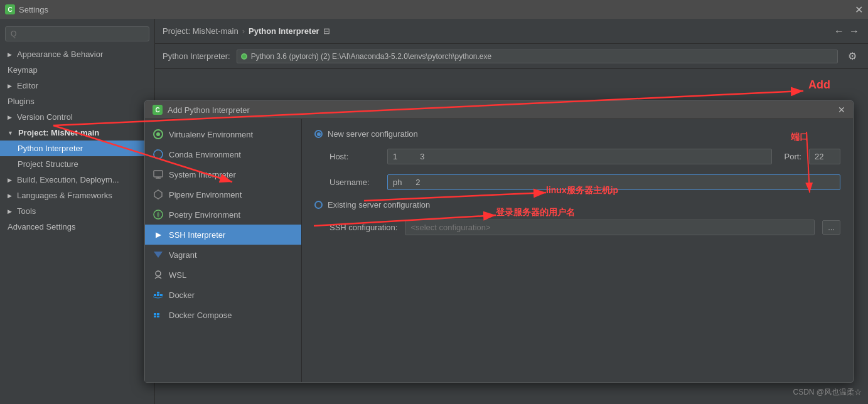 This screenshot has height=404, width=868. What do you see at coordinates (77, 34) in the screenshot?
I see `search-input` at bounding box center [77, 34].